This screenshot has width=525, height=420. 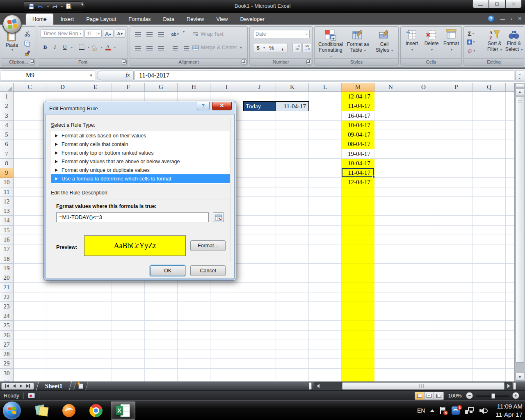 I want to click on page-layout-view-button, so click(x=429, y=396).